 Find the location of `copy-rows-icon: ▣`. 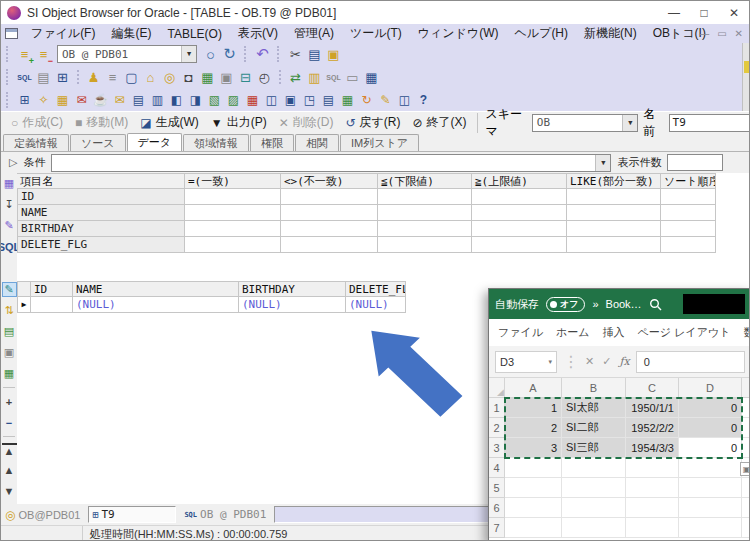

copy-rows-icon: ▣ is located at coordinates (10, 352).